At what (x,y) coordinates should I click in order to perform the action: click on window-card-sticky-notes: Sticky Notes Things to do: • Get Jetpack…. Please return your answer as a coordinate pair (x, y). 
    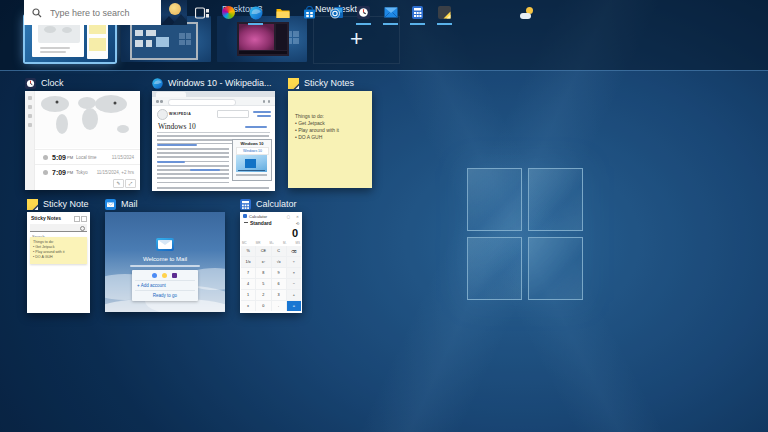
    Looking at the image, I should click on (330, 132).